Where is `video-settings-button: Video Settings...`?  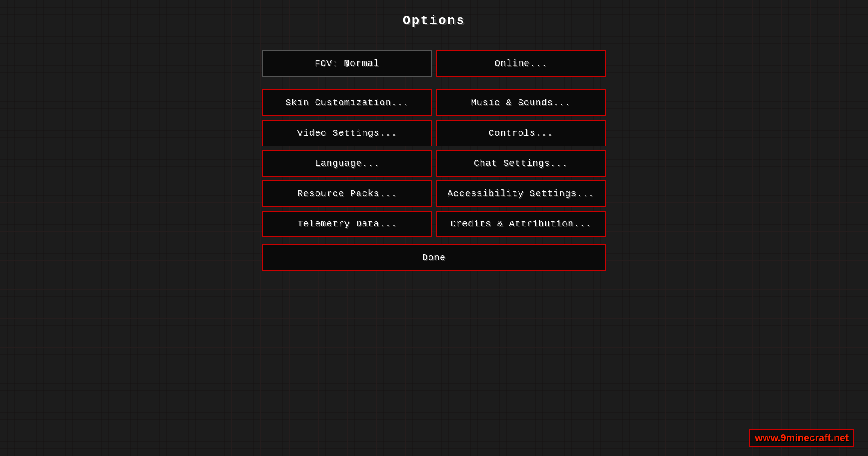
video-settings-button: Video Settings... is located at coordinates (347, 133).